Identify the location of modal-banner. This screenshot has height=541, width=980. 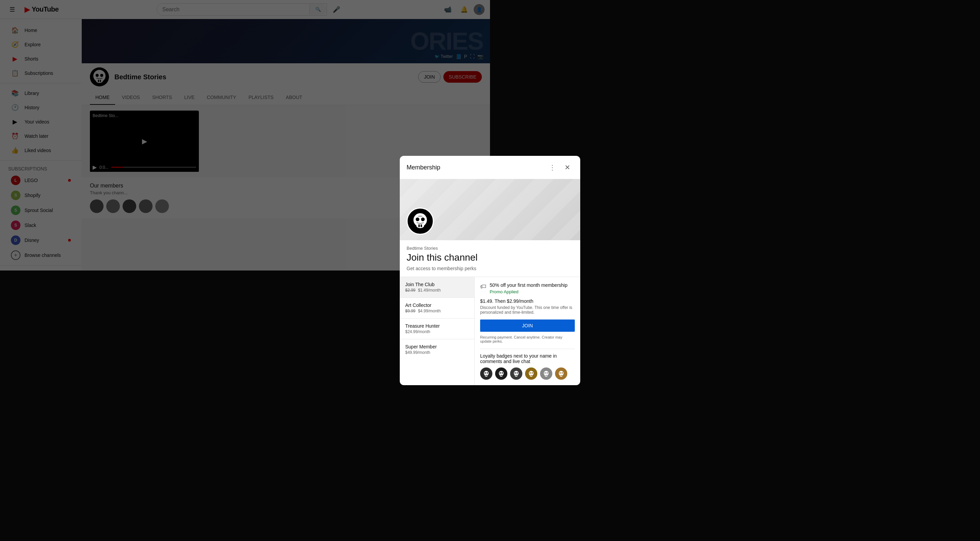
(445, 210).